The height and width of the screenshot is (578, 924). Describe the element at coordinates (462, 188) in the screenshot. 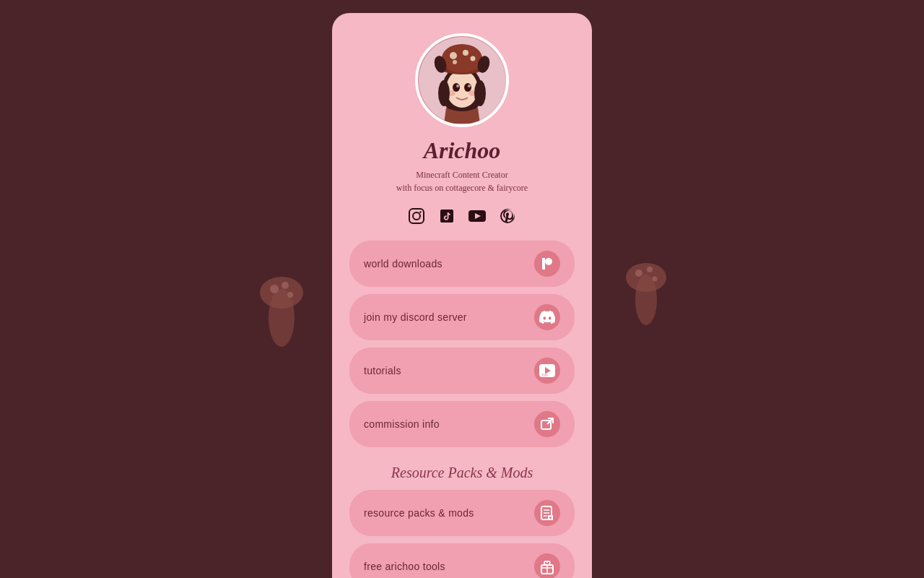

I see `tagline-line2: with focus on cottagecore & fairycore` at that location.